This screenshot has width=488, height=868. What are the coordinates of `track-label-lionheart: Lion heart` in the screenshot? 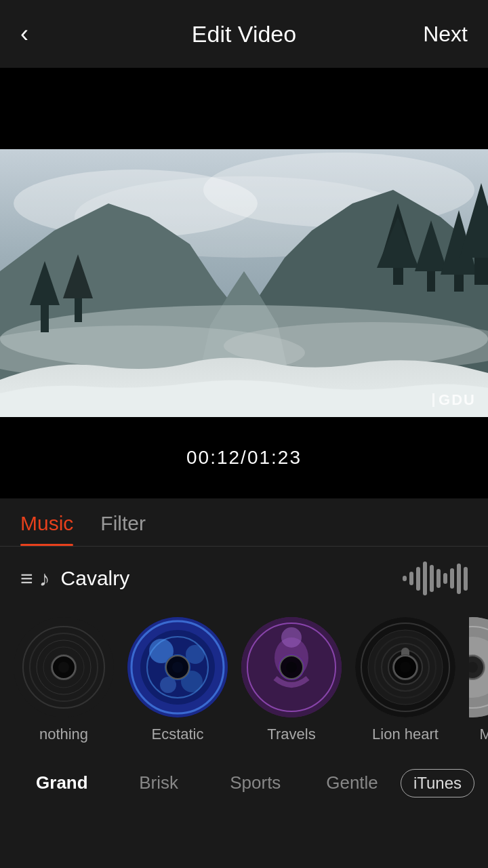 It's located at (405, 734).